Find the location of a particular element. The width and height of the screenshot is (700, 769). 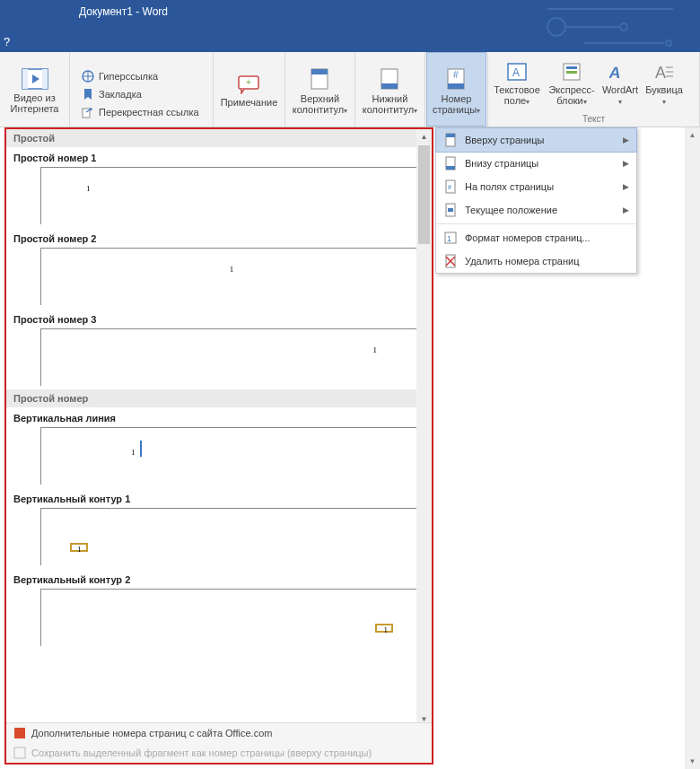

more-label: Дополнительные номера страниц с сайта Of… is located at coordinates (152, 733).